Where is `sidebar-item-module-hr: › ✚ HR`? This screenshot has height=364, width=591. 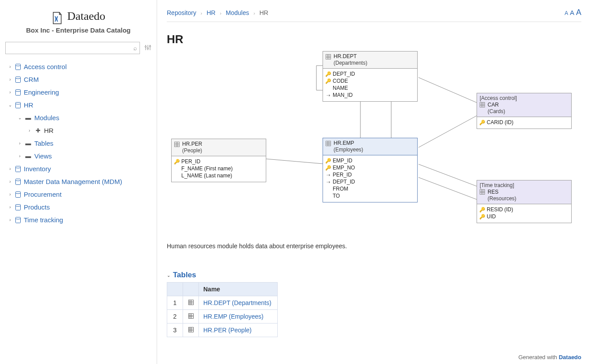
sidebar-item-module-hr: › ✚ HR is located at coordinates (78, 130).